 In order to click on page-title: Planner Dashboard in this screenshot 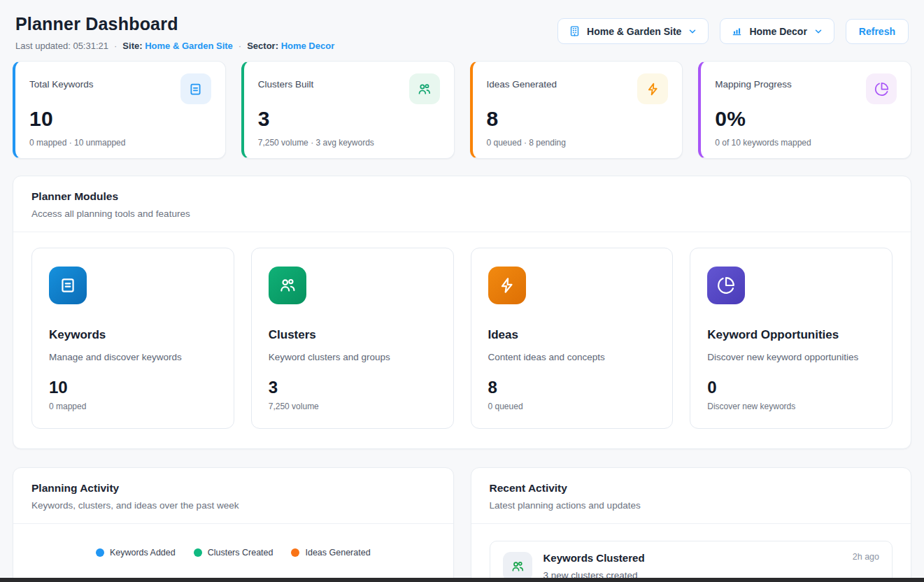, I will do `click(175, 24)`.